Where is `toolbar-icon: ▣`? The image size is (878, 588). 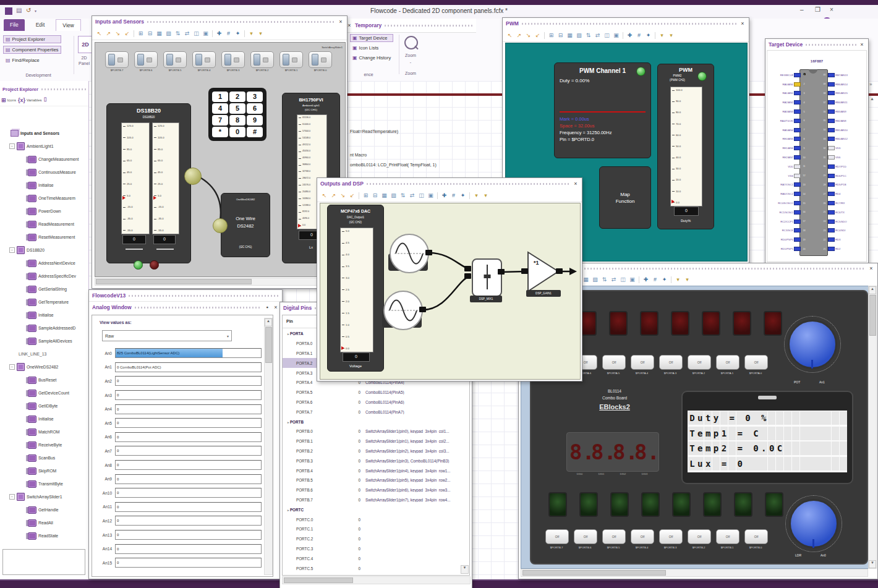
toolbar-icon: ▣ is located at coordinates (430, 195).